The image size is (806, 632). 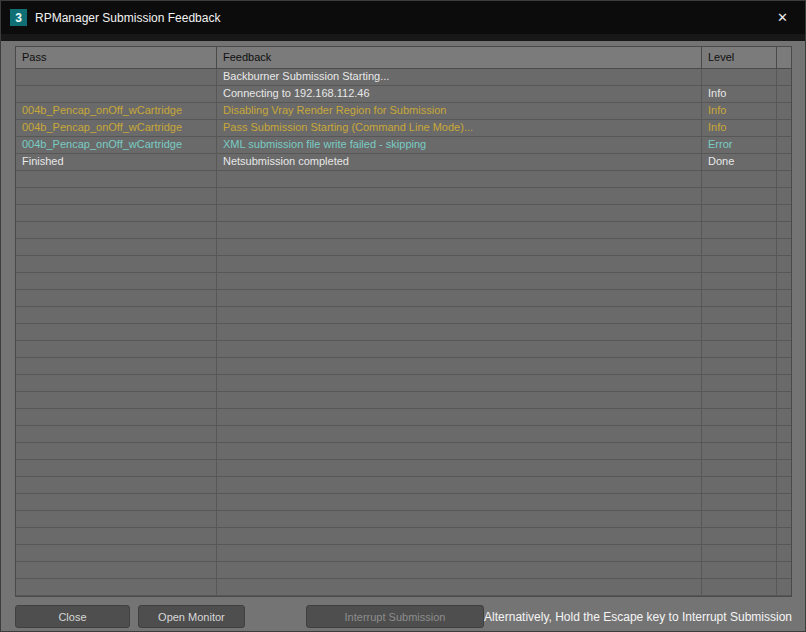 I want to click on column-header-pass: Pass, so click(x=116, y=58).